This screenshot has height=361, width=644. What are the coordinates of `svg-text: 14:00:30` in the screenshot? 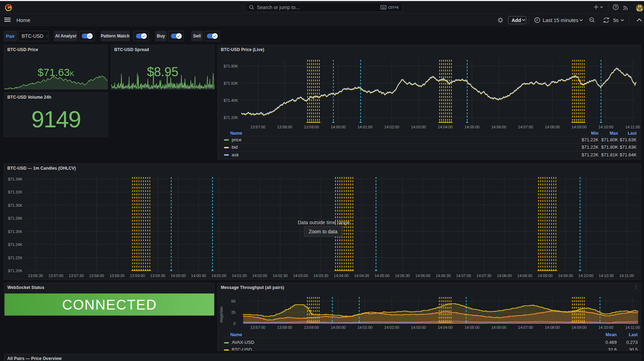 It's located at (198, 276).